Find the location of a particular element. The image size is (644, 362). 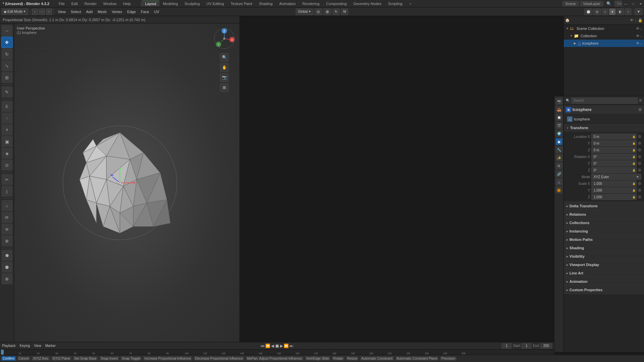

inset-faces: ▣ is located at coordinates (7, 142).